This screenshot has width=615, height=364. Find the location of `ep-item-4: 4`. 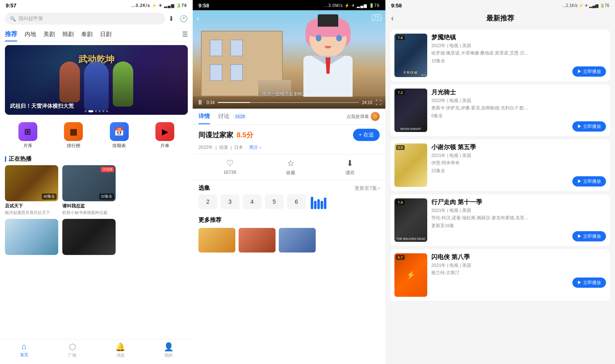

ep-item-4: 4 is located at coordinates (252, 202).